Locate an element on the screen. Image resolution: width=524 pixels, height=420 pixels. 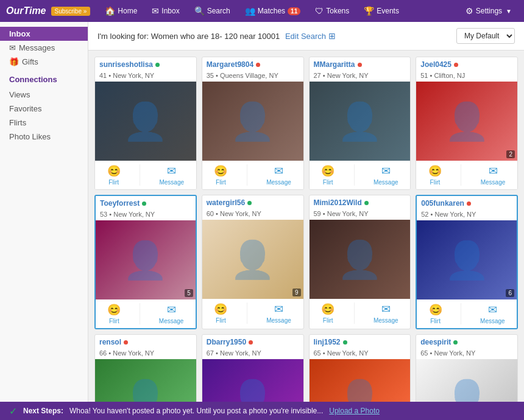
settings-arrow-icon: ▼ is located at coordinates (509, 11).